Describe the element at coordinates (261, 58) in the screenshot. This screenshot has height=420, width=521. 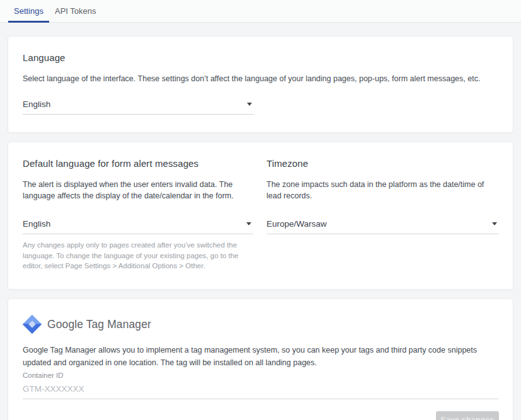
I see `language-card-title: Language` at that location.